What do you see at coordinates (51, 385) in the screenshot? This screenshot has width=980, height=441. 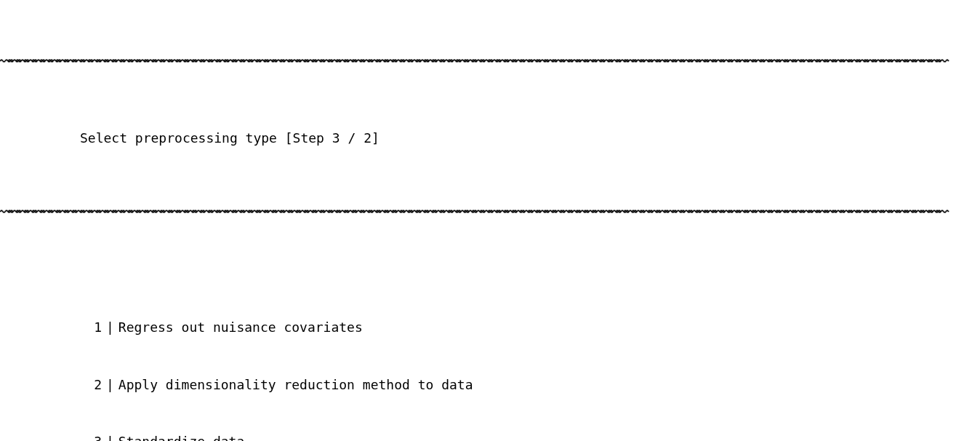 I see `menu-num: 2` at bounding box center [51, 385].